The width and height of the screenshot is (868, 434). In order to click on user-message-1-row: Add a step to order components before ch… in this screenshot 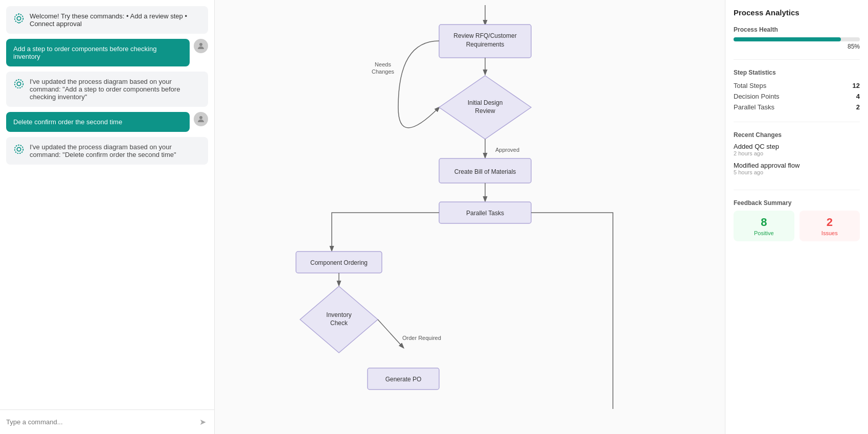, I will do `click(107, 53)`.